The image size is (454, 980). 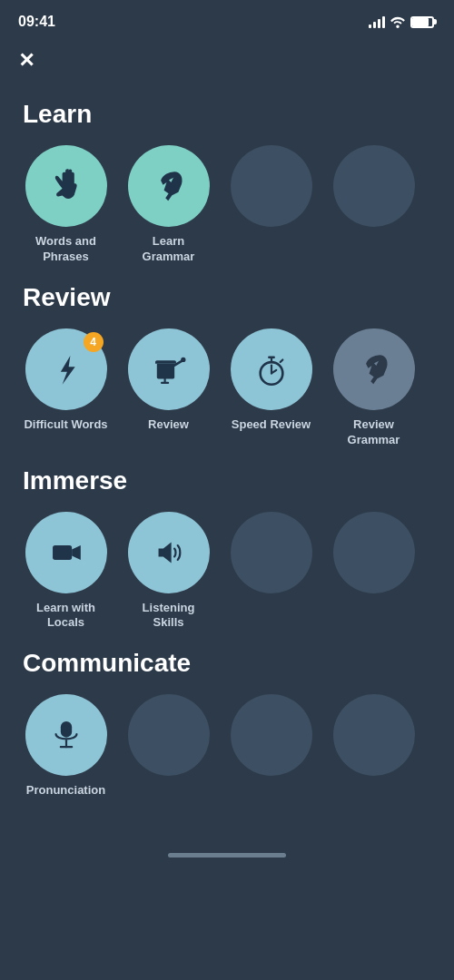 I want to click on item-circle-comm-empty2, so click(x=271, y=735).